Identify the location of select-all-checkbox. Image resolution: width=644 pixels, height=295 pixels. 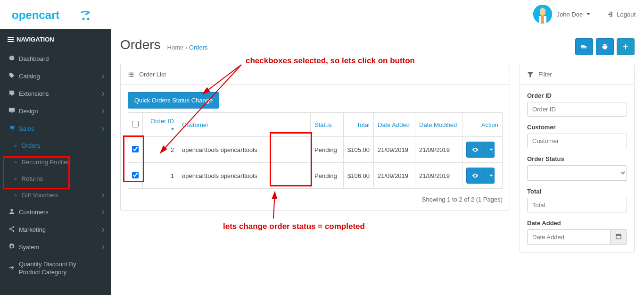
(135, 124).